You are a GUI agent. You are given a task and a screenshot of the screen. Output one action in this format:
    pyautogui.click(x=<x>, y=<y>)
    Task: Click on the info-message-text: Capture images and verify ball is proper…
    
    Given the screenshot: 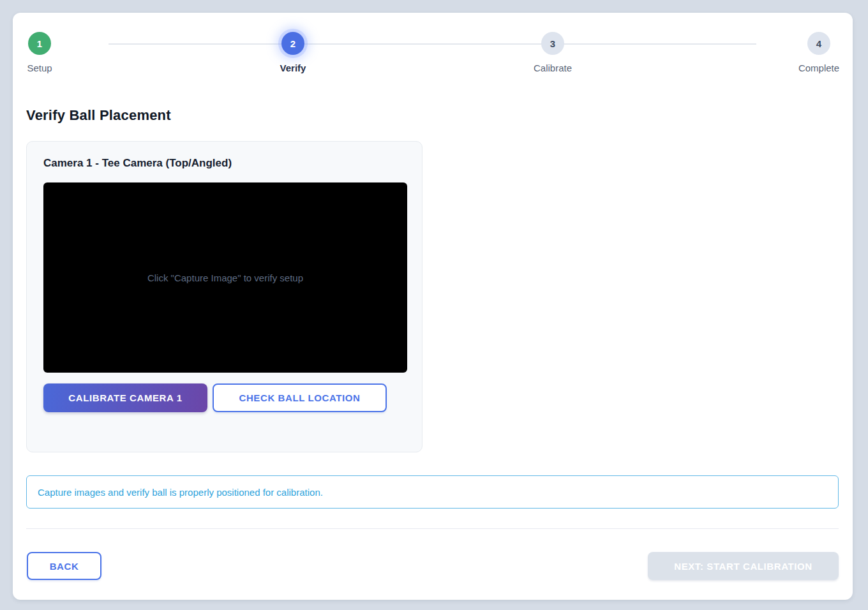 What is the action you would take?
    pyautogui.click(x=180, y=493)
    